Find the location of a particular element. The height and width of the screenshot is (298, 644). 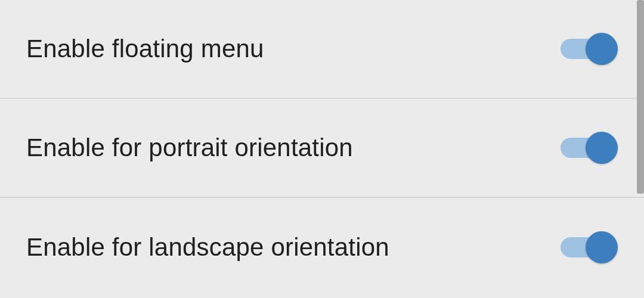

setting-label: Enable for portrait orientation is located at coordinates (190, 148).